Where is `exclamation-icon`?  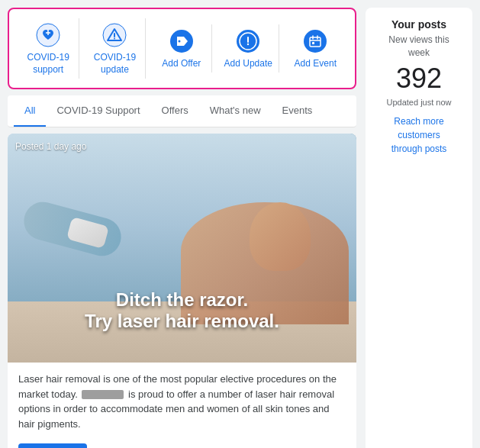
exclamation-icon is located at coordinates (248, 41).